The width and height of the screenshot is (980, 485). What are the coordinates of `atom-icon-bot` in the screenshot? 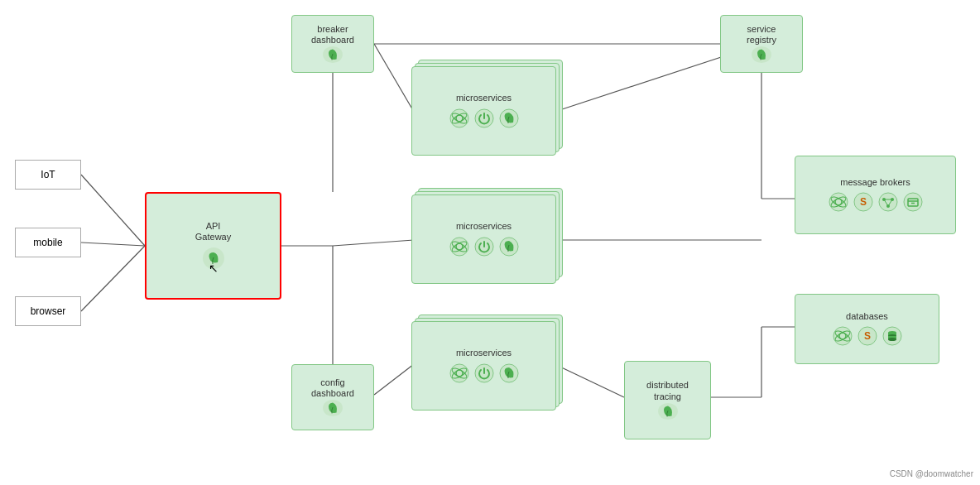 It's located at (459, 373).